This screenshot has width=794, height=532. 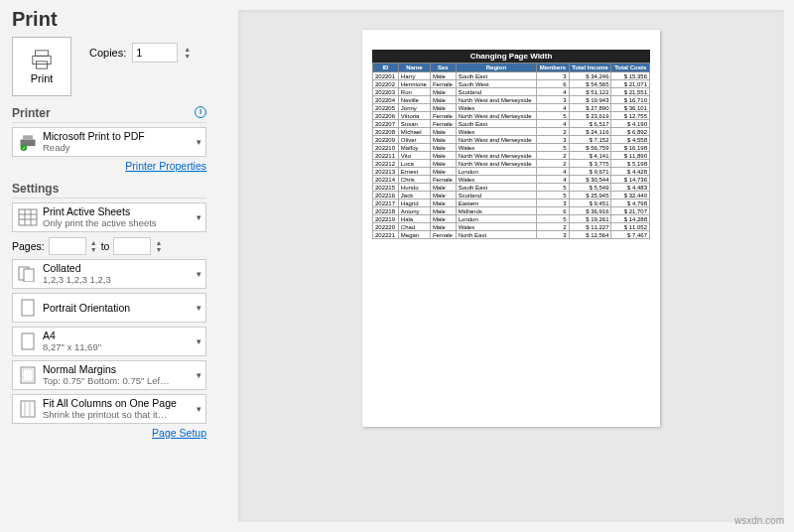 What do you see at coordinates (512, 124) in the screenshot?
I see `table-row: 202207SusanFemaleSouth East4$ 6,517$ 4,1…` at bounding box center [512, 124].